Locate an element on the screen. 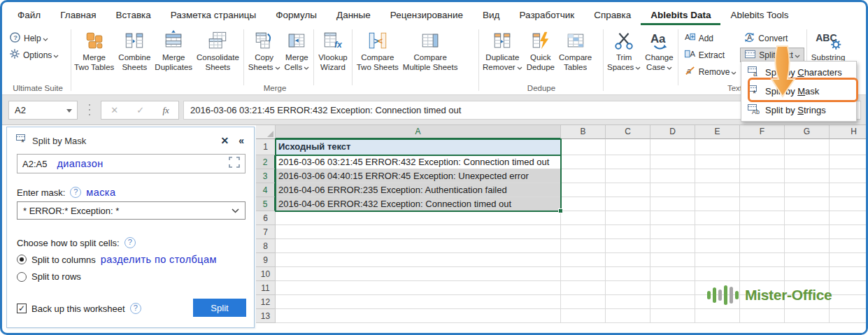  cell-h1 is located at coordinates (848, 147).